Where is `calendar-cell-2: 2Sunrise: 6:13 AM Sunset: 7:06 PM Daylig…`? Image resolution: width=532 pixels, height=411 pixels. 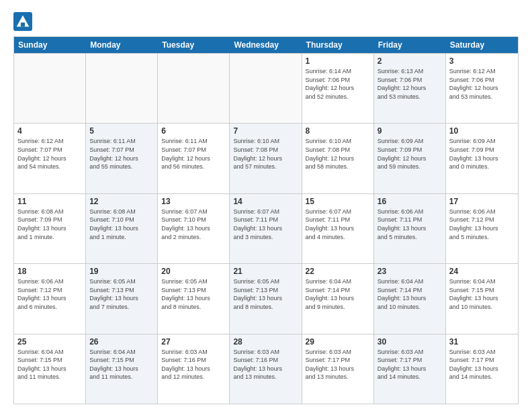 calendar-cell-2: 2Sunrise: 6:13 AM Sunset: 7:06 PM Daylig… is located at coordinates (410, 89).